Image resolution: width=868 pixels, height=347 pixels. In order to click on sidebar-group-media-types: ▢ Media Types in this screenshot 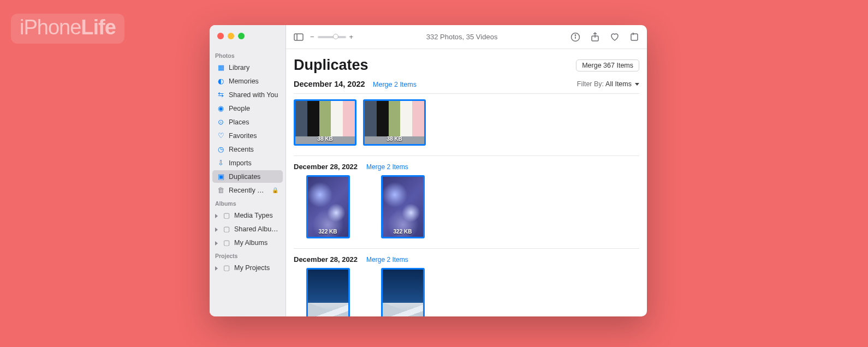, I will do `click(248, 215)`.